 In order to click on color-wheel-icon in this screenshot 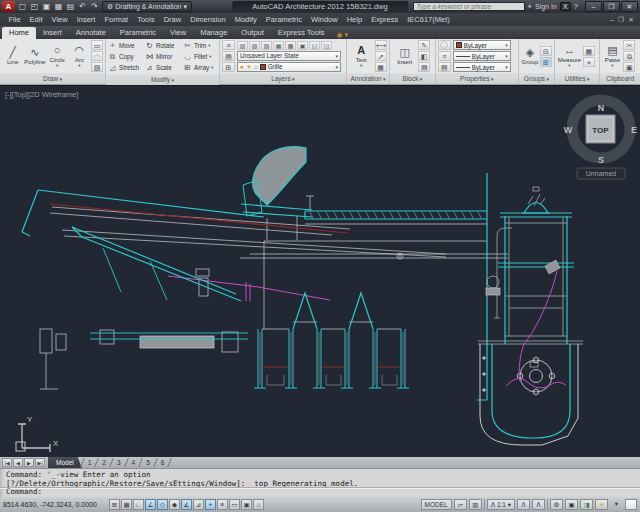, I will do `click(444, 45)`.